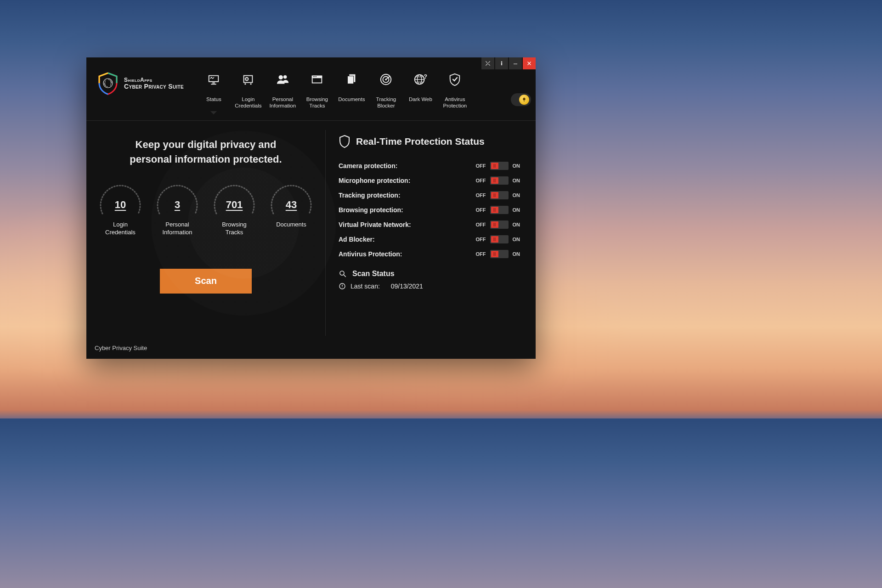  What do you see at coordinates (352, 91) in the screenshot?
I see `tab-documents: Documents` at bounding box center [352, 91].